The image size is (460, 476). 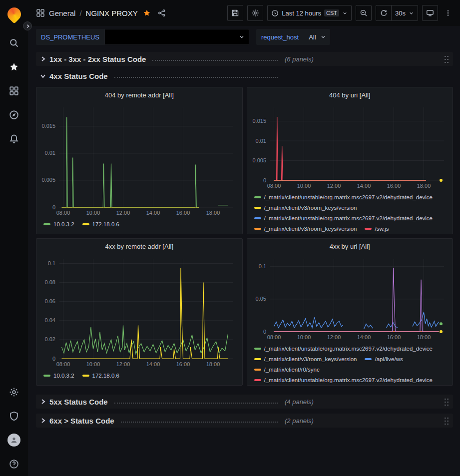 What do you see at coordinates (255, 13) in the screenshot?
I see `dashboard-settings-button` at bounding box center [255, 13].